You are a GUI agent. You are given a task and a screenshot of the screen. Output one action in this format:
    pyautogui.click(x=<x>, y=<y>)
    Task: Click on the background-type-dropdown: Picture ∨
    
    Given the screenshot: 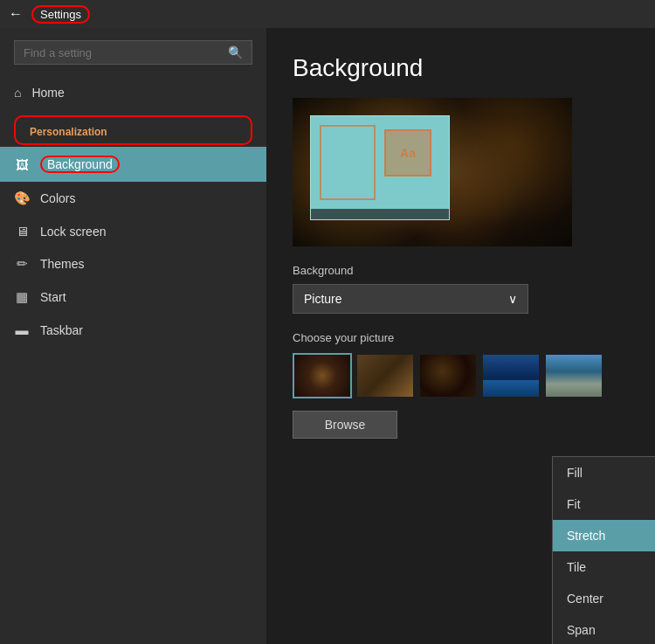 What is the action you would take?
    pyautogui.click(x=410, y=299)
    